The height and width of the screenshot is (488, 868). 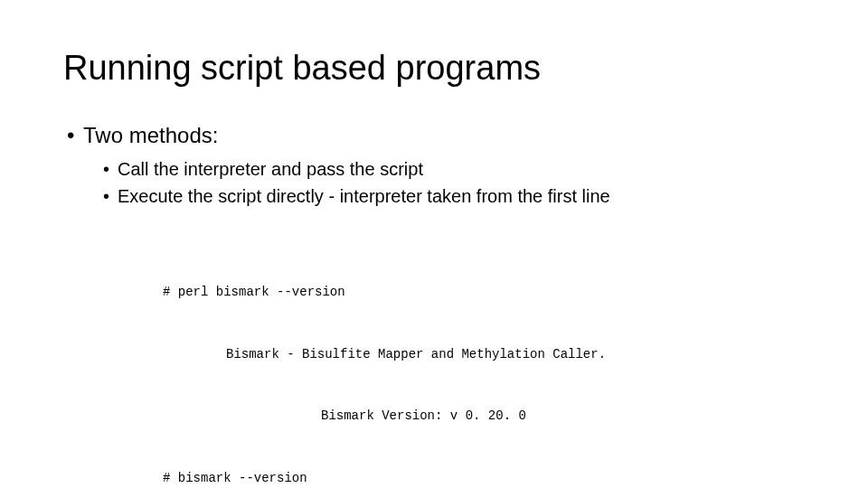 I want to click on sub-bullet-item: Call the interpreter and pass the script, so click(x=452, y=169).